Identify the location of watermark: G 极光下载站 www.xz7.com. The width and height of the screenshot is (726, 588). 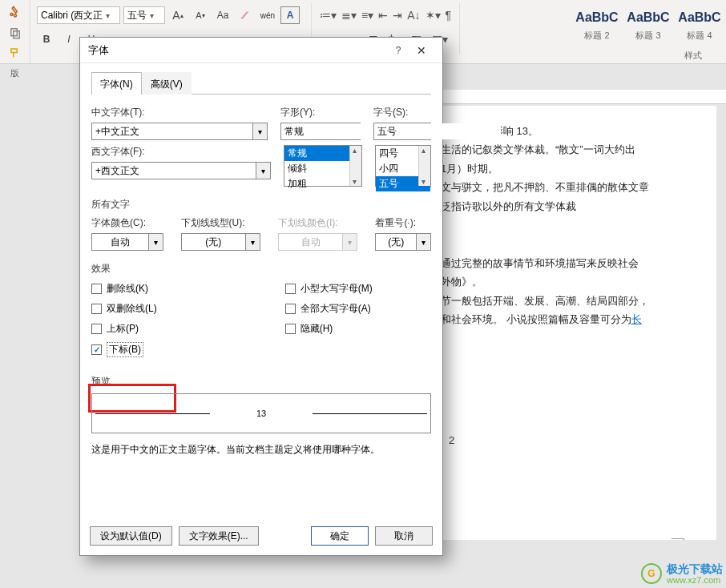
(682, 574).